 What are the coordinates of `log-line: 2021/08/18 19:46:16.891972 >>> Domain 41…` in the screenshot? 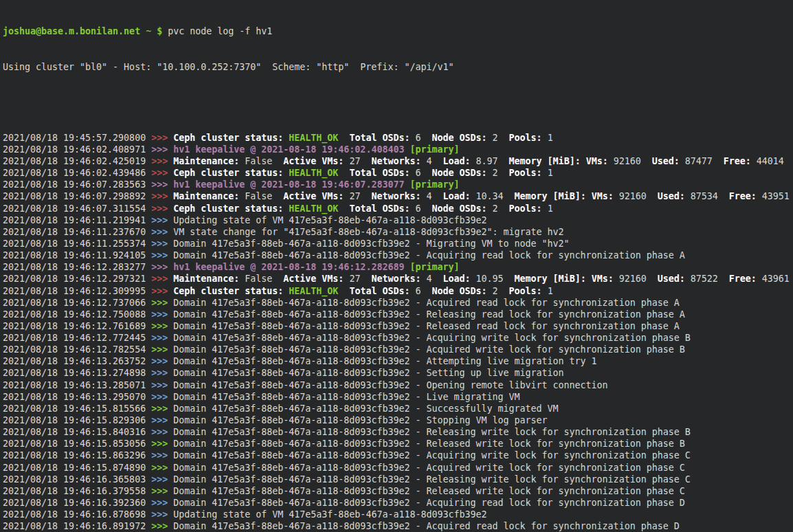 It's located at (398, 527).